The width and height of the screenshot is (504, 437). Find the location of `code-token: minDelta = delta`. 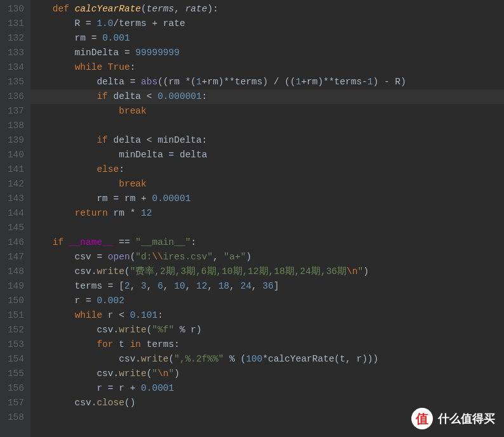

code-token: minDelta = delta is located at coordinates (119, 155).